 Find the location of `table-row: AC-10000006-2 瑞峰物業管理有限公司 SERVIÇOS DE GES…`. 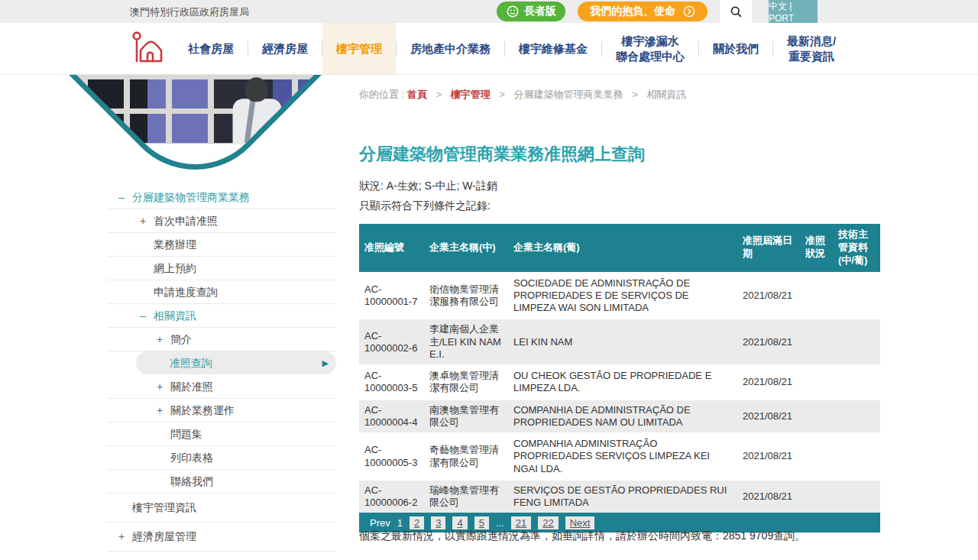

table-row: AC-10000006-2 瑞峰物業管理有限公司 SERVIÇOS DE GES… is located at coordinates (620, 497).